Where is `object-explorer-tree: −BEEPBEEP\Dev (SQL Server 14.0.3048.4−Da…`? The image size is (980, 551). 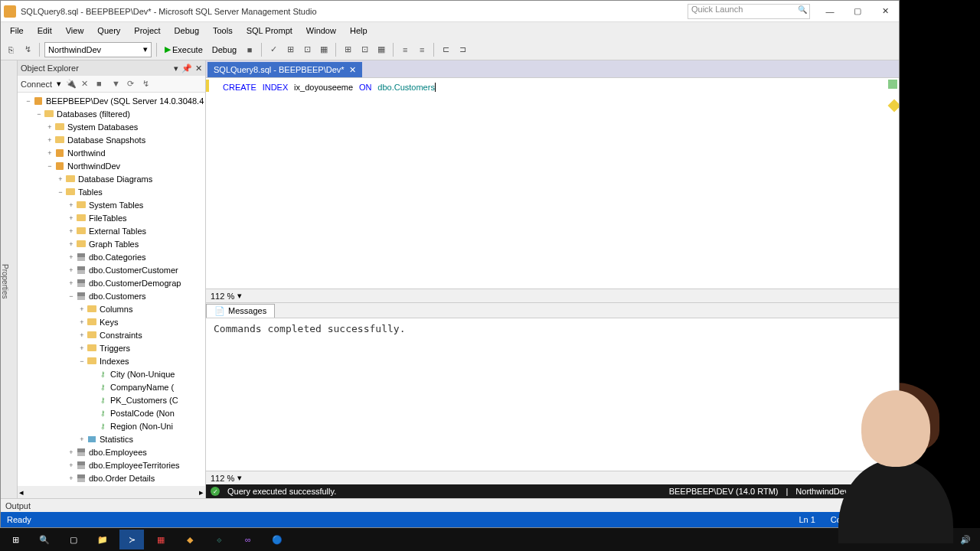 object-explorer-tree: −BEEPBEEP\Dev (SQL Server 14.0.3048.4−Da… is located at coordinates (112, 289).